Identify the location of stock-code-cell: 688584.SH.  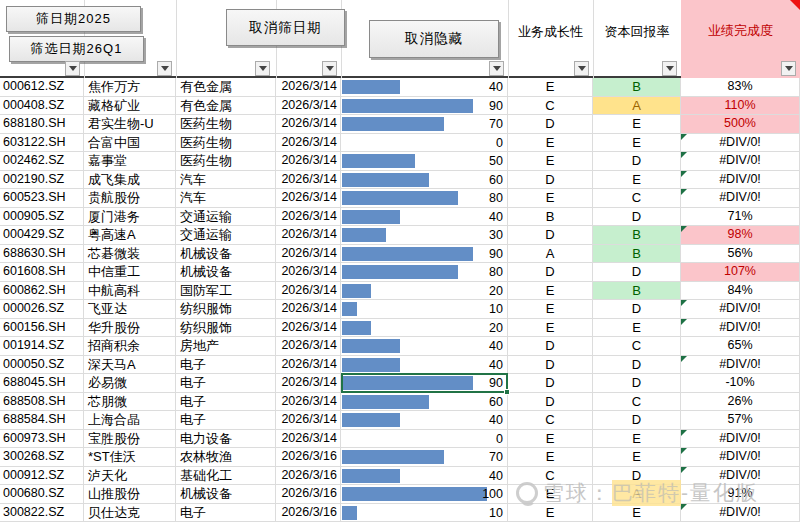
(42, 420).